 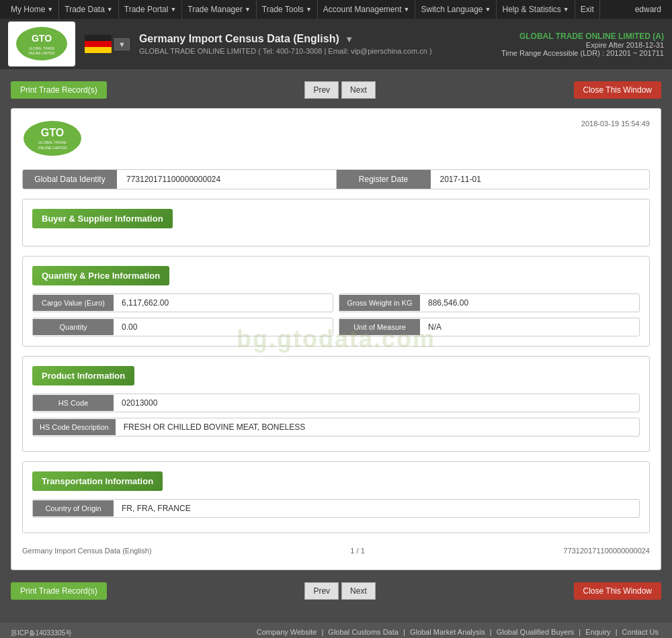 I want to click on close-button-bottom: Close This Window, so click(x=618, y=591).